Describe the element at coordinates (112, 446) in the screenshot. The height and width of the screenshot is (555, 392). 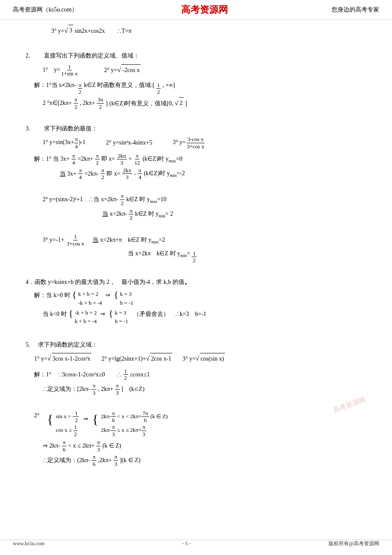
I see `sol5-2-result-c: (k ∈ Z)` at that location.